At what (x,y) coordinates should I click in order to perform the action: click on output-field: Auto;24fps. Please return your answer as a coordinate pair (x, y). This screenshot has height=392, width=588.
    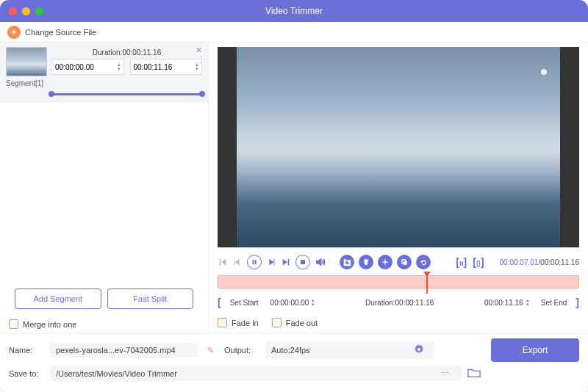
    Looking at the image, I should click on (350, 350).